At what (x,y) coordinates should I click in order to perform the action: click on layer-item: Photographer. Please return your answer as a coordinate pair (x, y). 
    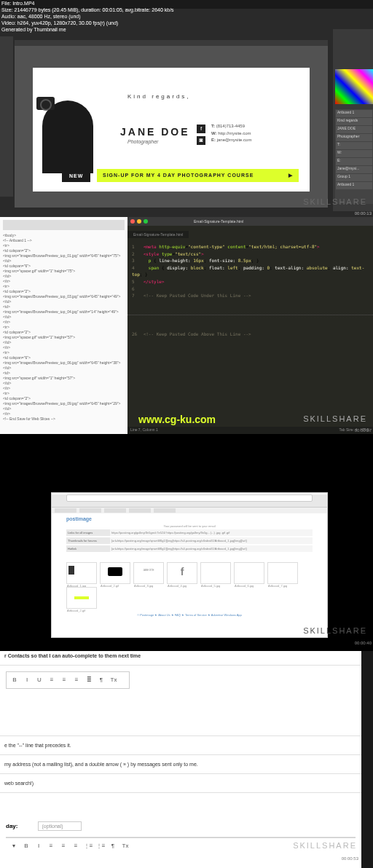
    Looking at the image, I should click on (354, 138).